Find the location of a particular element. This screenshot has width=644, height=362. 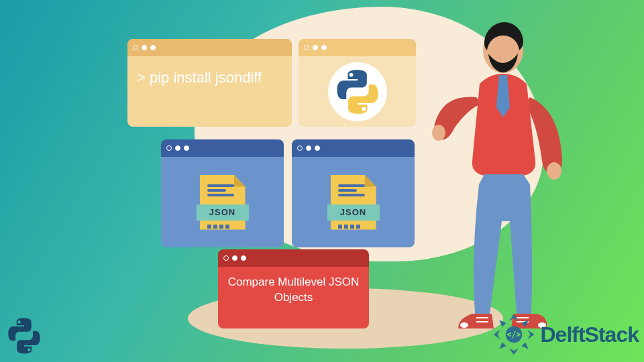

window-json-right: JSON is located at coordinates (353, 193).